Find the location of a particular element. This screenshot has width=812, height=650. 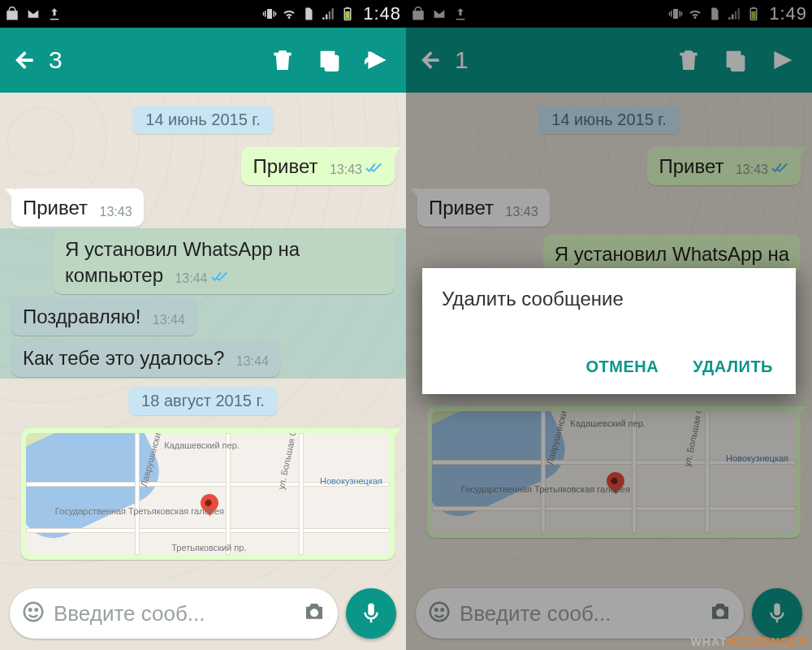

watermark: WHATMESSENGER is located at coordinates (749, 642).